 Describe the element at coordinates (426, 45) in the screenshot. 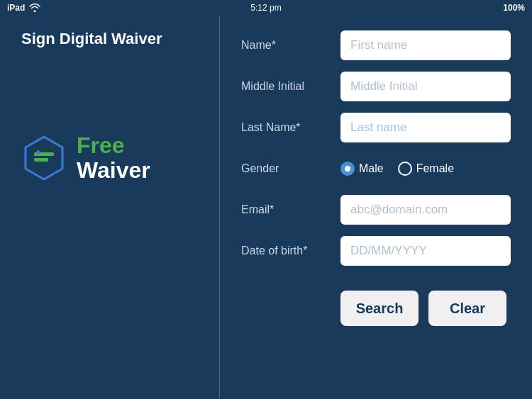

I see `first-name-input` at that location.